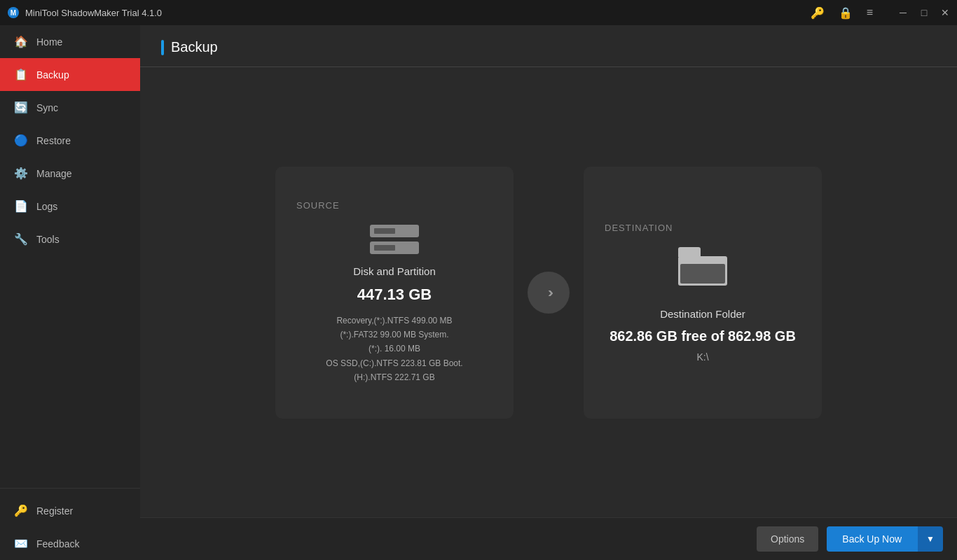 The image size is (957, 560). Describe the element at coordinates (21, 140) in the screenshot. I see `restore-icon: 🔵` at that location.